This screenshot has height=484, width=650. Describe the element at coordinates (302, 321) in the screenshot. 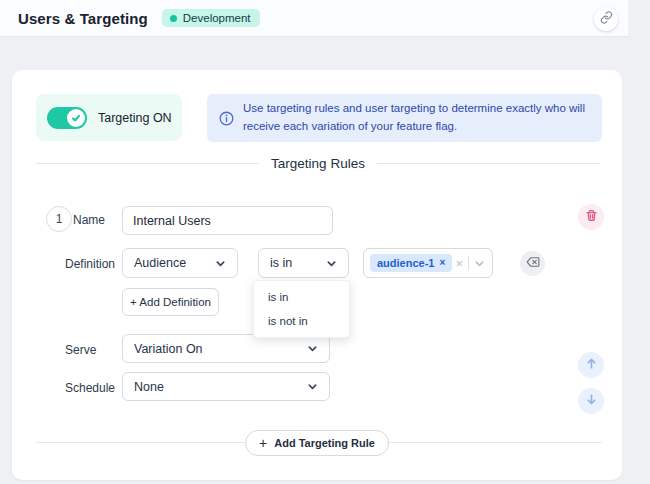

I see `menu-item-is-not-in: is not in` at that location.